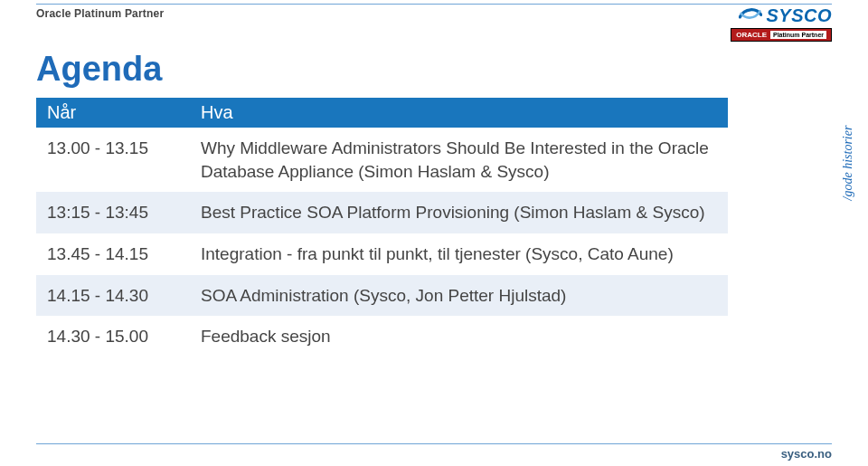 Image resolution: width=868 pixels, height=466 pixels. Describe the element at coordinates (459, 112) in the screenshot. I see `col-header-what: Hva` at that location.